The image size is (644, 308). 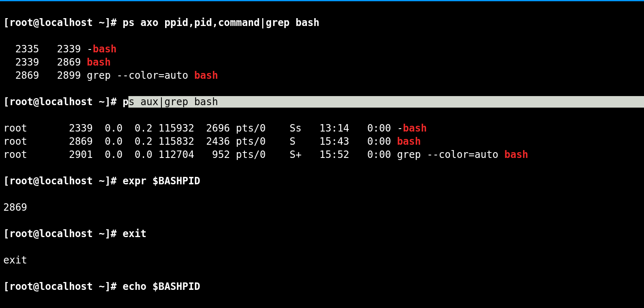 I want to click on ps-axo-row: 2335 2339 -bash, so click(x=322, y=49).